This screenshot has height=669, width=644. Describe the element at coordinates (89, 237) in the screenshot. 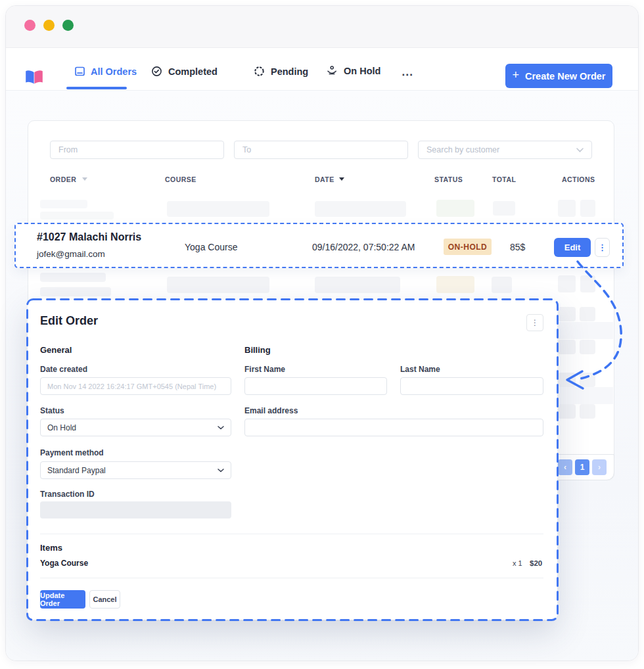

I see `order-id-customer: #1027 Malachi Norris` at that location.